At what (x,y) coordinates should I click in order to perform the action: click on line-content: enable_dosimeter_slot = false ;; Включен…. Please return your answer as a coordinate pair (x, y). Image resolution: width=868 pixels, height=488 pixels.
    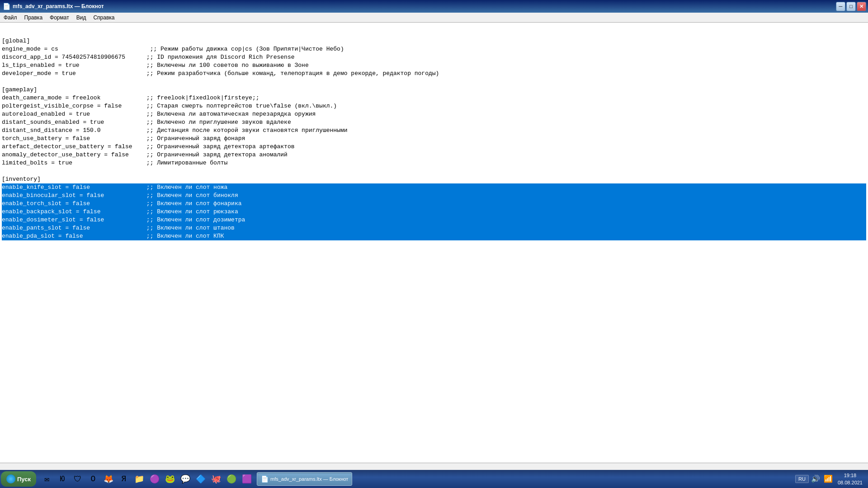
    Looking at the image, I should click on (434, 220).